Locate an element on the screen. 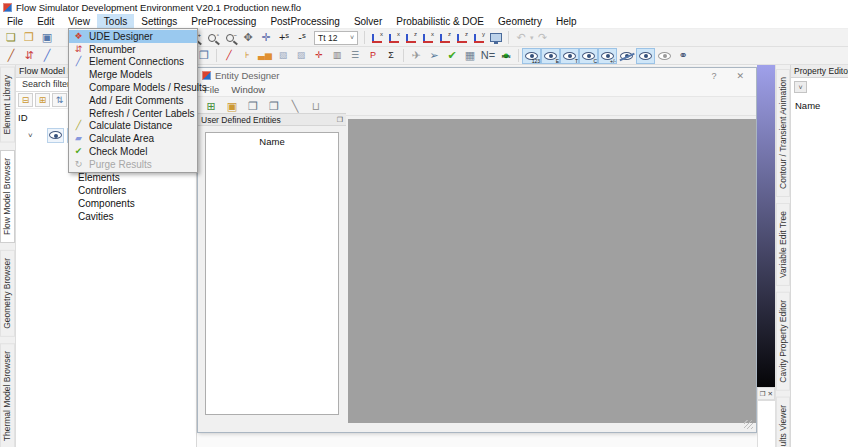 The width and height of the screenshot is (848, 447). show-temperatures-toggle: T is located at coordinates (570, 56).